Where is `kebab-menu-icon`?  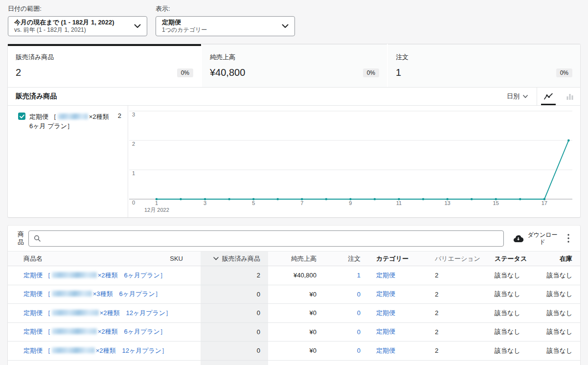
kebab-menu-icon is located at coordinates (568, 238).